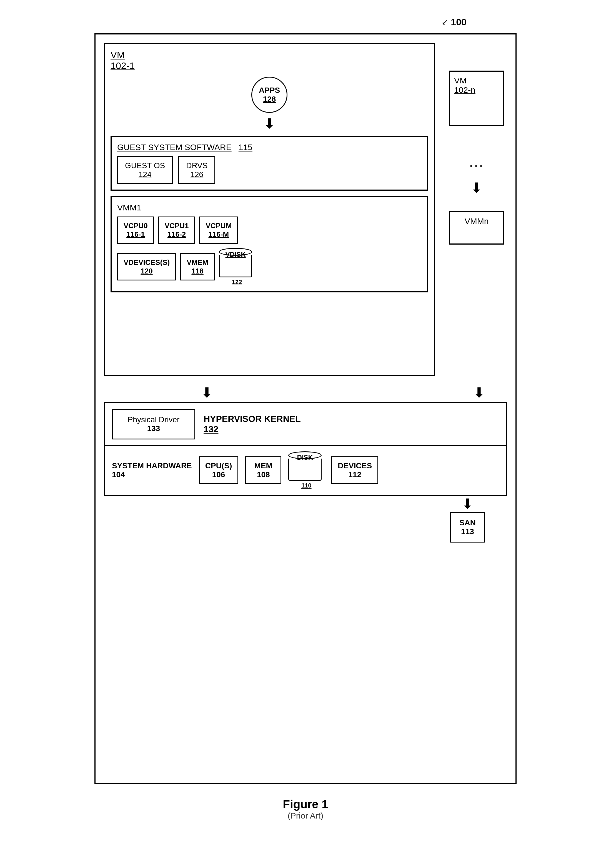 The width and height of the screenshot is (611, 868). What do you see at coordinates (305, 809) in the screenshot?
I see `figure-caption: Figure 1 (Prior Art)` at bounding box center [305, 809].